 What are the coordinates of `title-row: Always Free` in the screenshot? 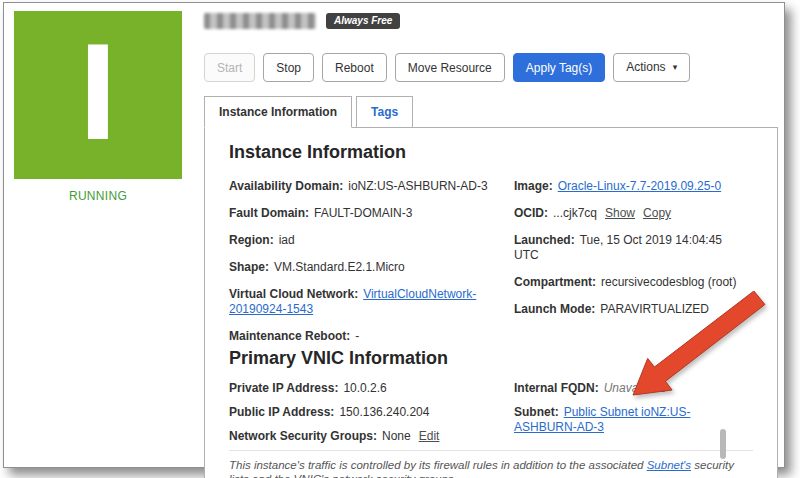 It's located at (491, 21).